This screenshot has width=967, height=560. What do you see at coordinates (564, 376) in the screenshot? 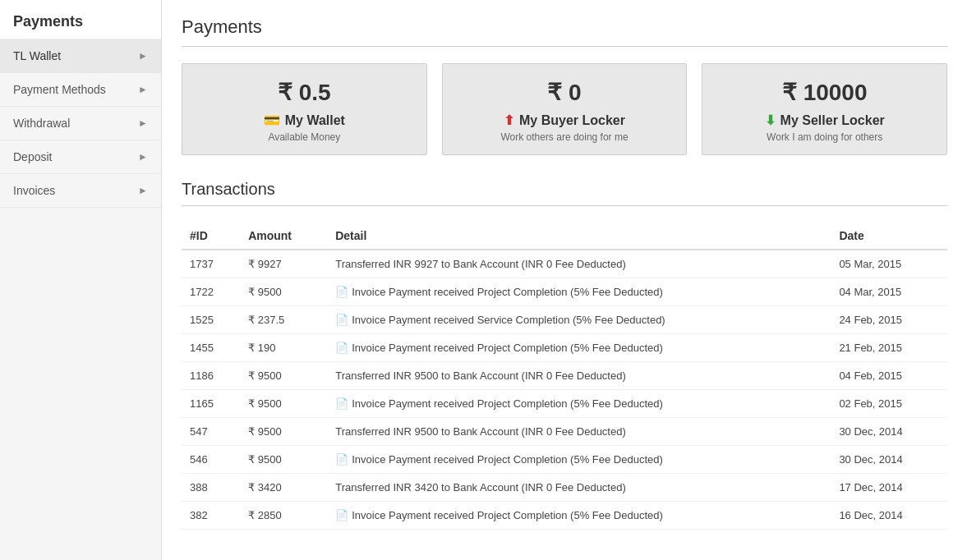
I see `table-row: 1186₹ 9500Transferred INR 9500 to Bank A…` at bounding box center [564, 376].